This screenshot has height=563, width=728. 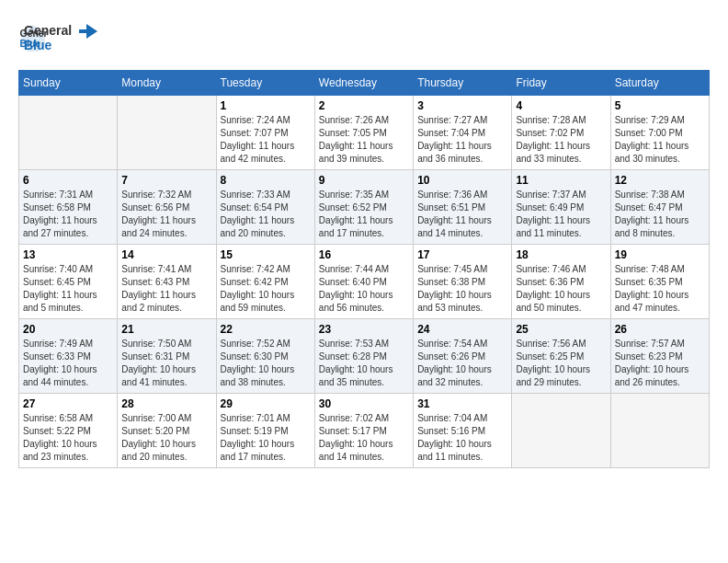 I want to click on day-info: Sunrise: 7:44 AM Sunset: 6:40 PM Dayligh…, so click(x=364, y=289).